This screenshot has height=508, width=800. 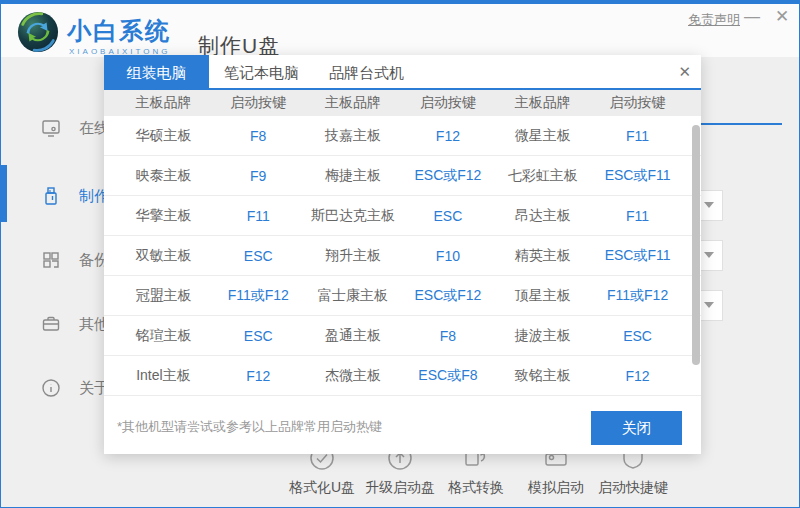 I want to click on table-row: 华硕主板 F8 技嘉主板 F12 微星主板 F11, so click(x=402, y=136).